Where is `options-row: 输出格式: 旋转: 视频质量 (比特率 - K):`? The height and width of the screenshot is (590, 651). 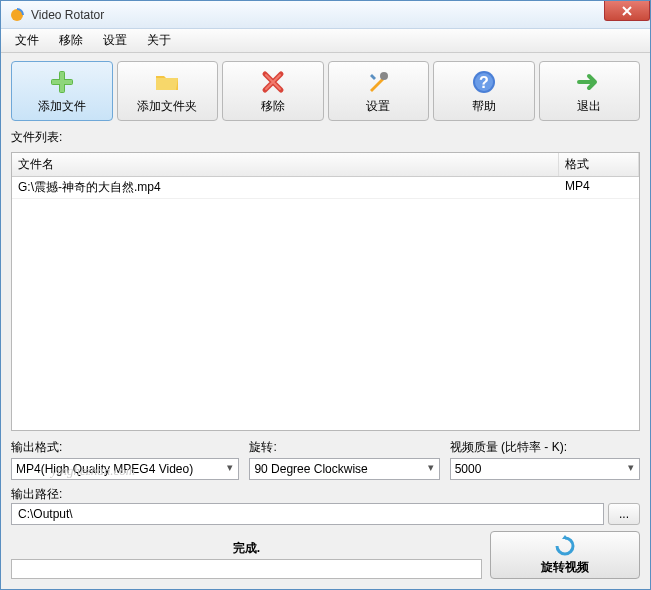
options-row: 输出格式: 旋转: 视频质量 (比特率 - K): is located at coordinates (326, 458).